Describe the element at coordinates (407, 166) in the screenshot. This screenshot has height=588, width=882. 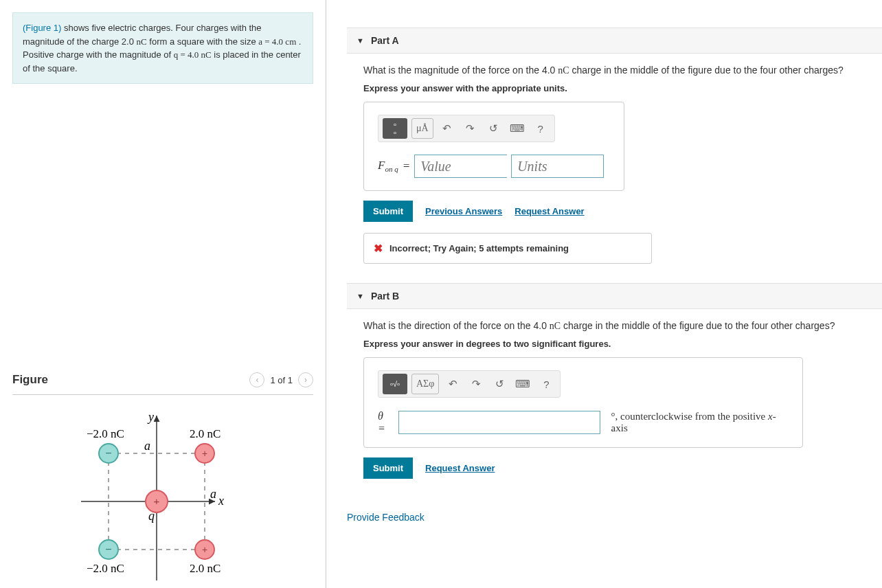
I see `equals-sign: =` at that location.